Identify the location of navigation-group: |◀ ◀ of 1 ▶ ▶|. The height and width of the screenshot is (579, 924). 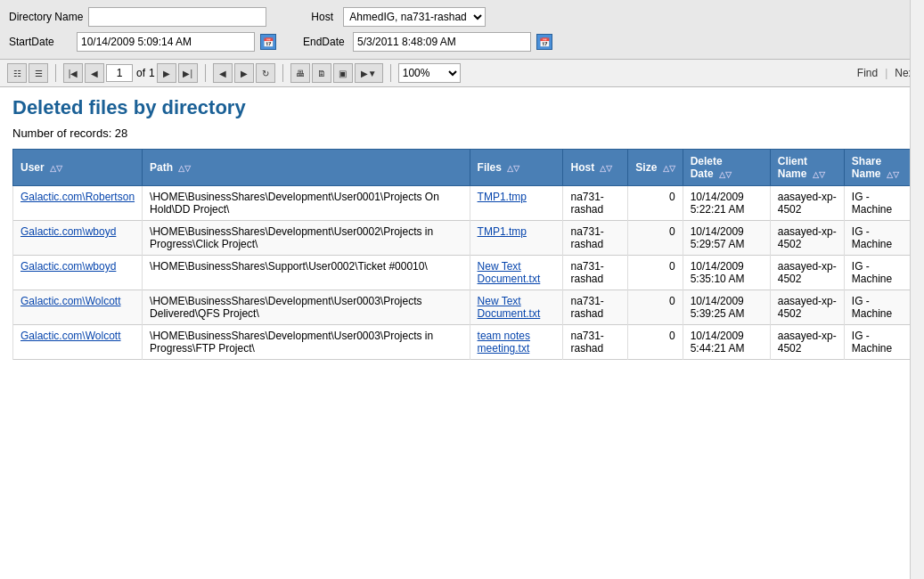
(130, 73).